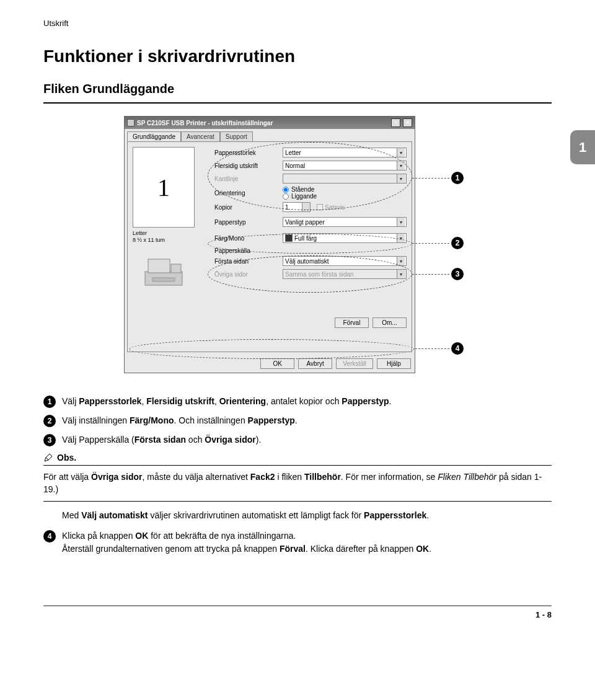 This screenshot has height=700, width=595. What do you see at coordinates (315, 363) in the screenshot?
I see `avbryt-button: Avbryt` at bounding box center [315, 363].